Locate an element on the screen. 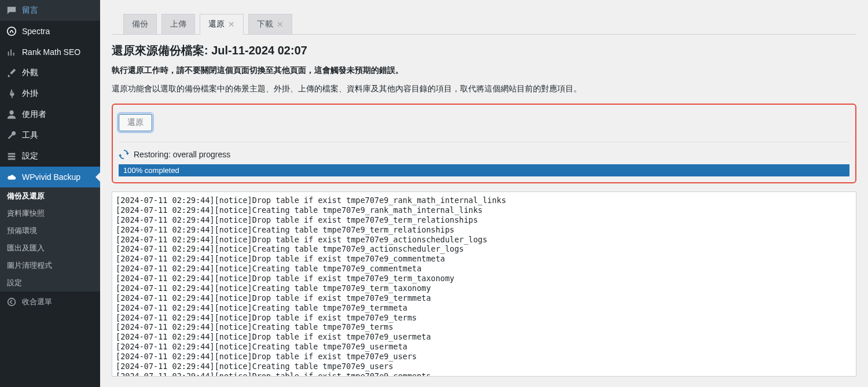 Image resolution: width=868 pixels, height=387 pixels. sidebar-item-spectra: Spectra is located at coordinates (50, 31).